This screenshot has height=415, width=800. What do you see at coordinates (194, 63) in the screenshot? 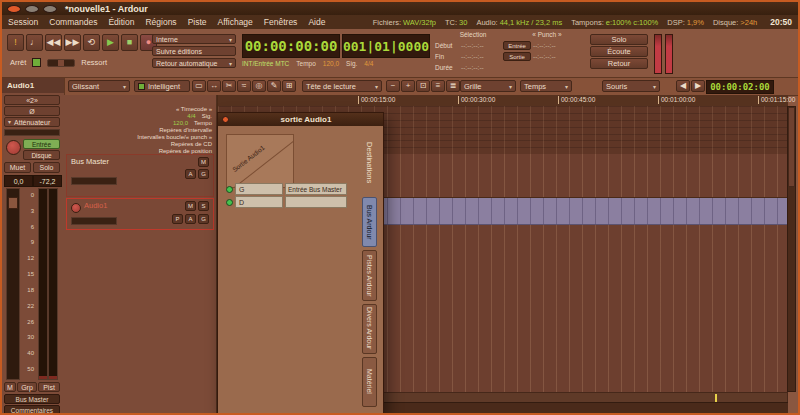
I see `auto-return-selector: Retour automatique ▾` at bounding box center [194, 63].